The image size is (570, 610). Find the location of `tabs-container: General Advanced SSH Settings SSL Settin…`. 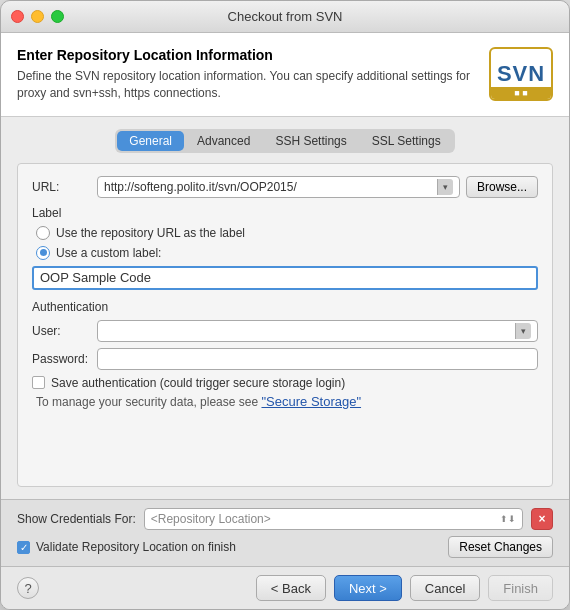

tabs-container: General Advanced SSH Settings SSL Settin… is located at coordinates (285, 141).